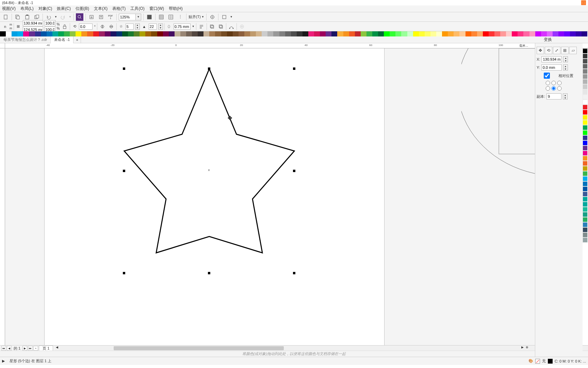  Describe the element at coordinates (50, 23) in the screenshot. I see `scale-x-input` at that location.